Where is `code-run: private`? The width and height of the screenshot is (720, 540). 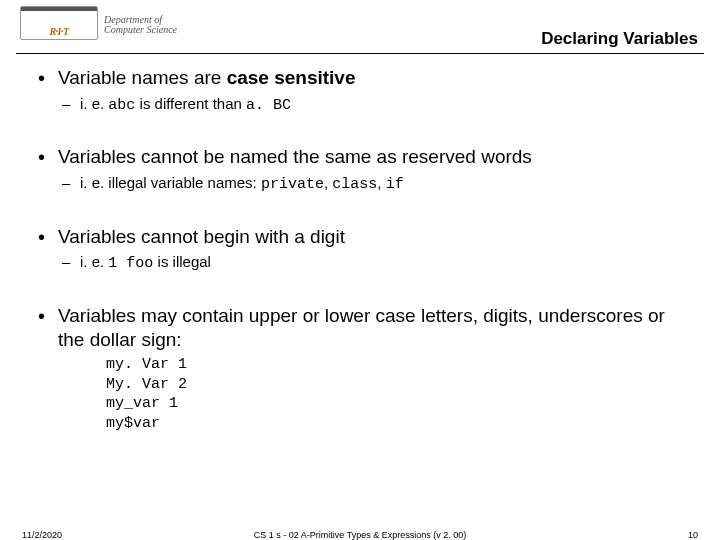
code-run: private is located at coordinates (292, 184).